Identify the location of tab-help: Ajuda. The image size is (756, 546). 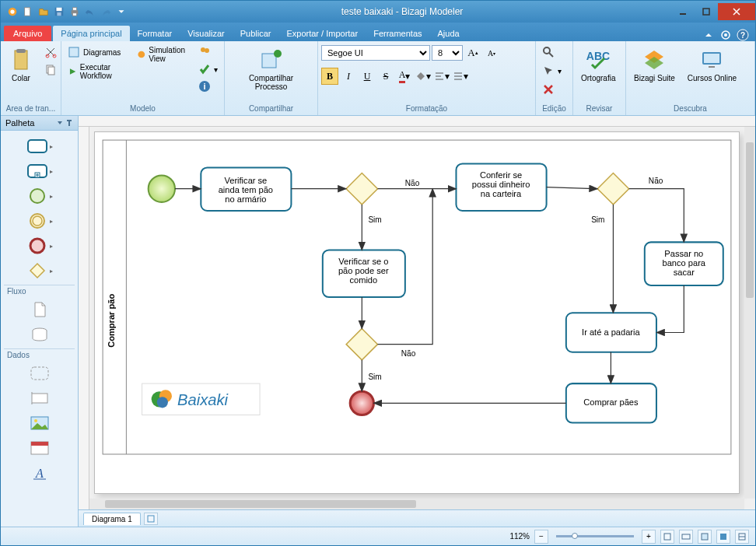
(449, 33).